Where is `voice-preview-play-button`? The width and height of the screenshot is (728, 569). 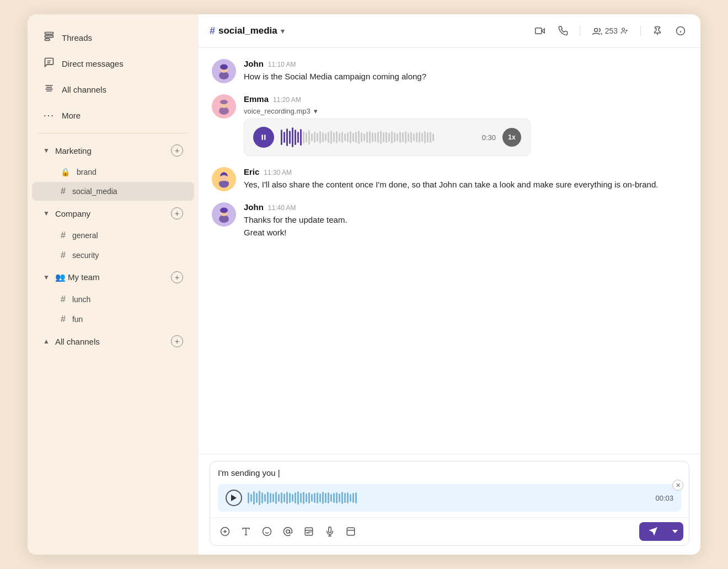
voice-preview-play-button is located at coordinates (234, 498).